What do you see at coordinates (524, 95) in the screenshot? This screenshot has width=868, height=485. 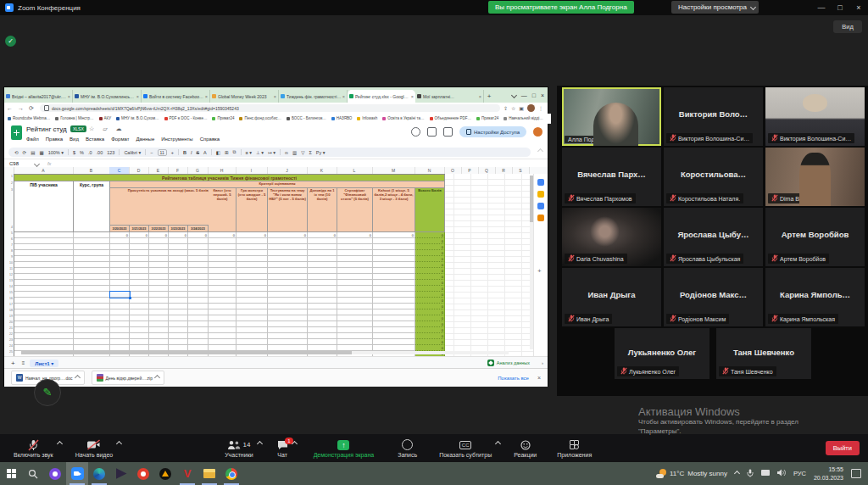 I see `browser-minimize: —` at bounding box center [524, 95].